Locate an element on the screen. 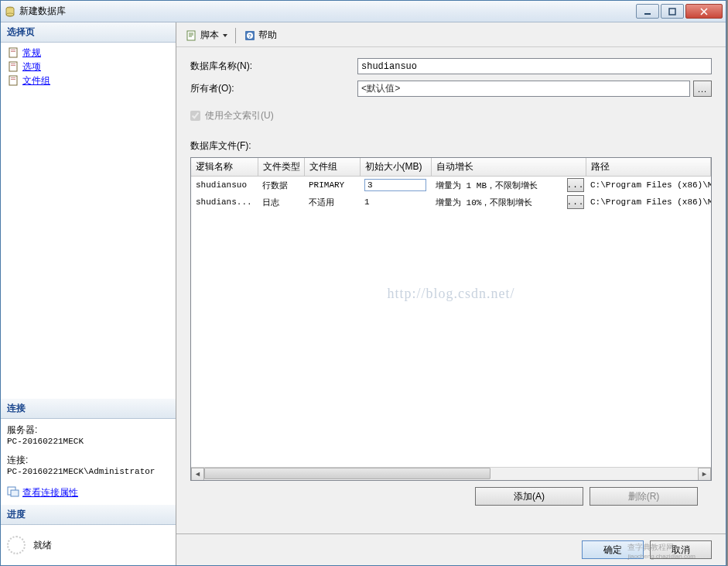 This screenshot has height=566, width=728. chevron-down-icon is located at coordinates (225, 36).